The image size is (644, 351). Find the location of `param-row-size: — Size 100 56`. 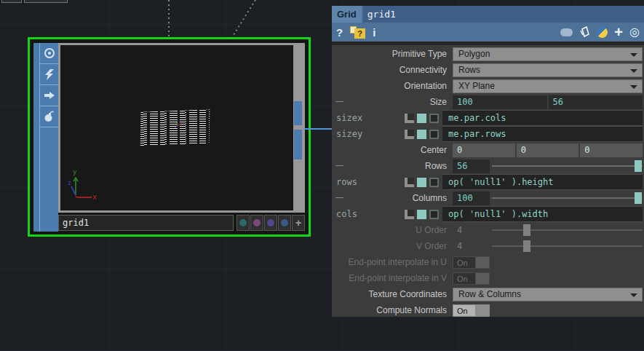

param-row-size: — Size 100 56 is located at coordinates (488, 102).